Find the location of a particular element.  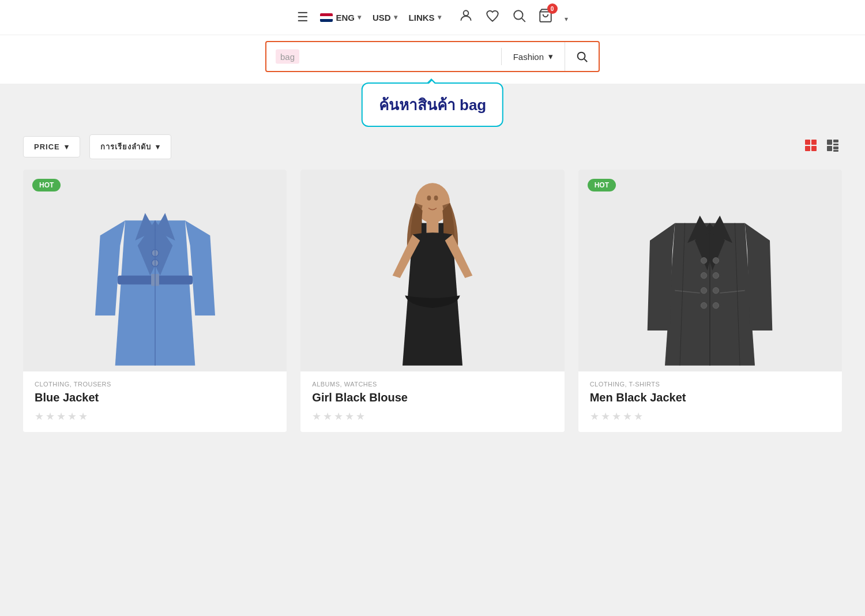

price-filter-button: PRICE ▾ is located at coordinates (52, 147).